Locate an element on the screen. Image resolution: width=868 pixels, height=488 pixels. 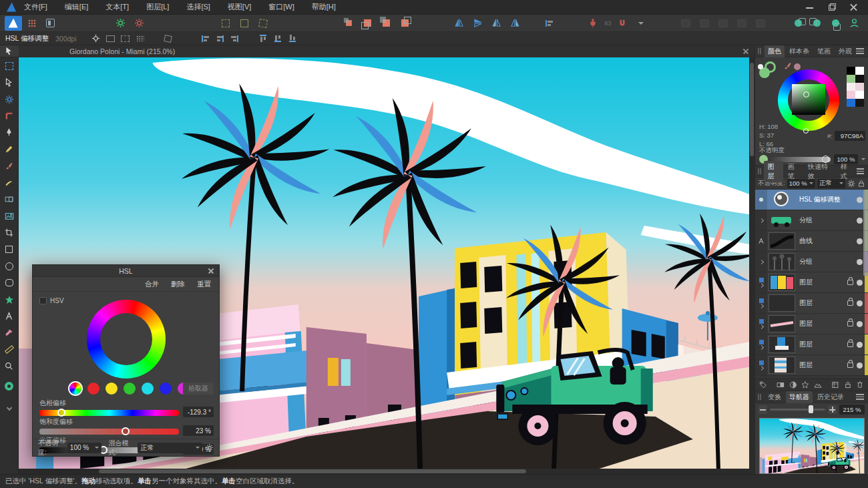
saturation-shift-knob is located at coordinates (126, 431).